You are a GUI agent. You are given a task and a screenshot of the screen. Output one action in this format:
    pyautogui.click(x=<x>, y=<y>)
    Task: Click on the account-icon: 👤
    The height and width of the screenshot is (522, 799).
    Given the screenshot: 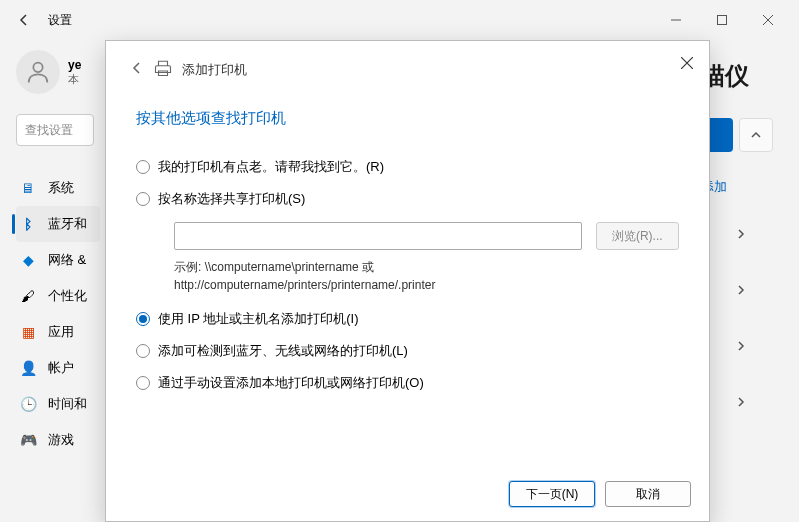 What is the action you would take?
    pyautogui.click(x=28, y=368)
    